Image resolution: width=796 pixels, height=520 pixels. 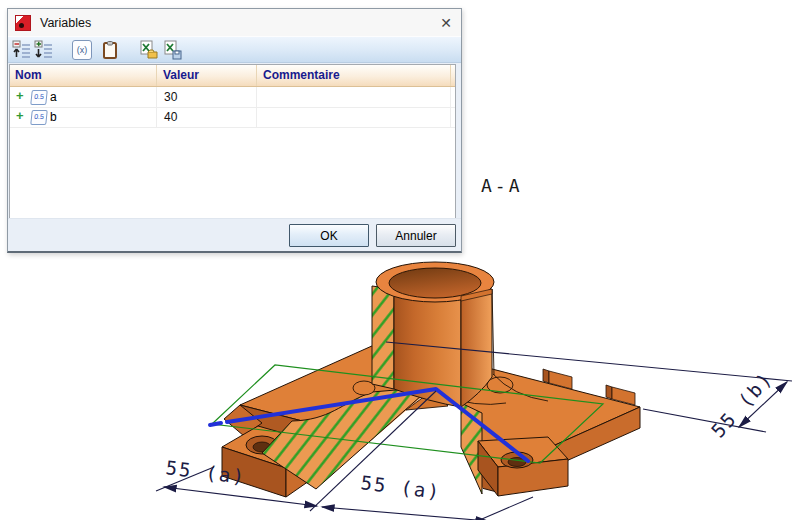 I want to click on section-view-label: A-A, so click(x=502, y=186).